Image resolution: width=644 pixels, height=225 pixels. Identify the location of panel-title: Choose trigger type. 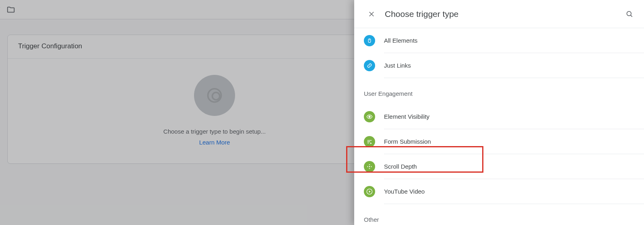
(504, 14).